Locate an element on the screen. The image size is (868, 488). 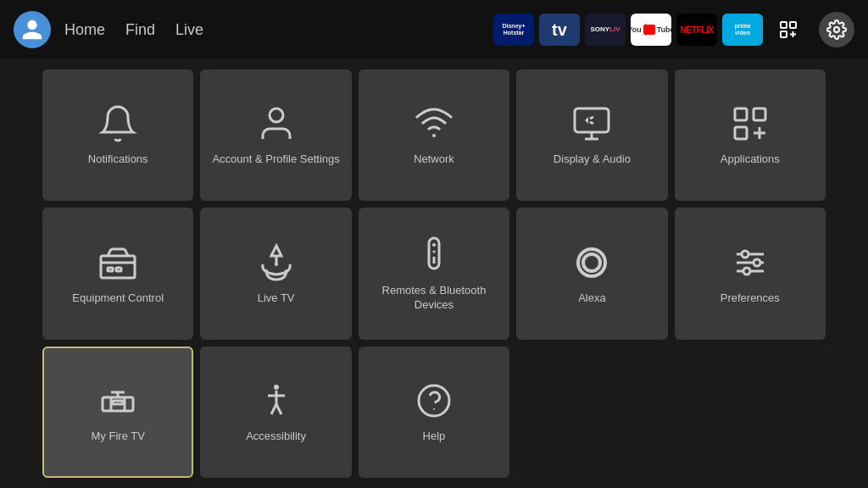
grid-item-help: Help is located at coordinates (434, 412).